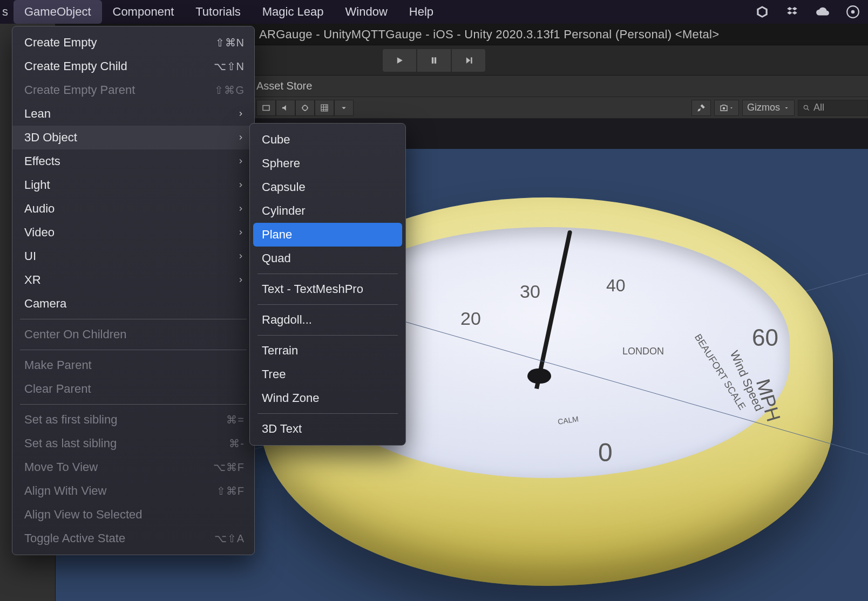 This screenshot has width=868, height=601. What do you see at coordinates (230, 43) in the screenshot?
I see `menu-item-shortcut: ⇧⌘N` at bounding box center [230, 43].